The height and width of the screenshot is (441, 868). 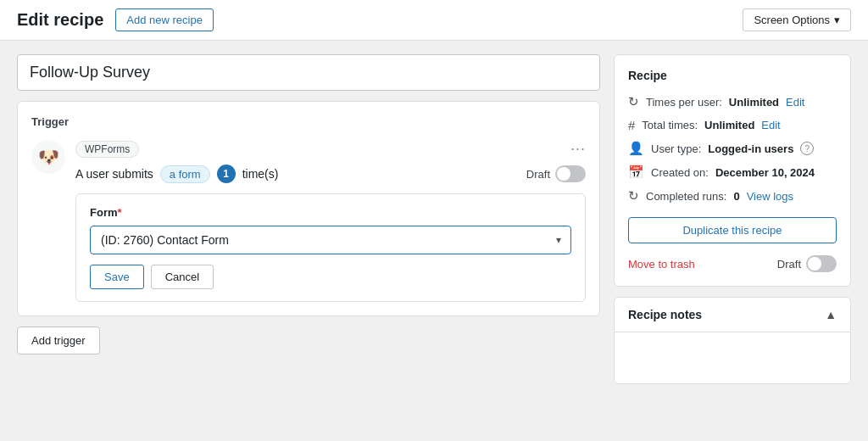 I want to click on total-times-value: Unlimited, so click(x=729, y=126).